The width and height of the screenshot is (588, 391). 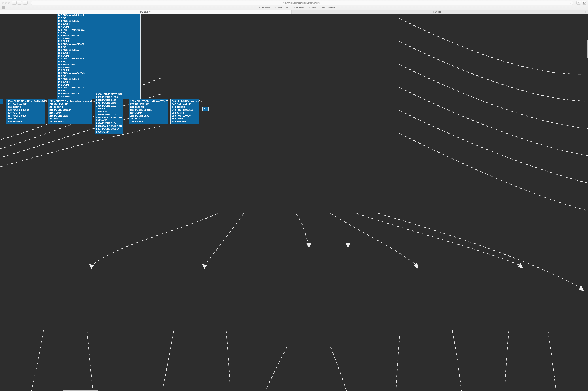 I want to click on close-window-icon, so click(x=3, y=3).